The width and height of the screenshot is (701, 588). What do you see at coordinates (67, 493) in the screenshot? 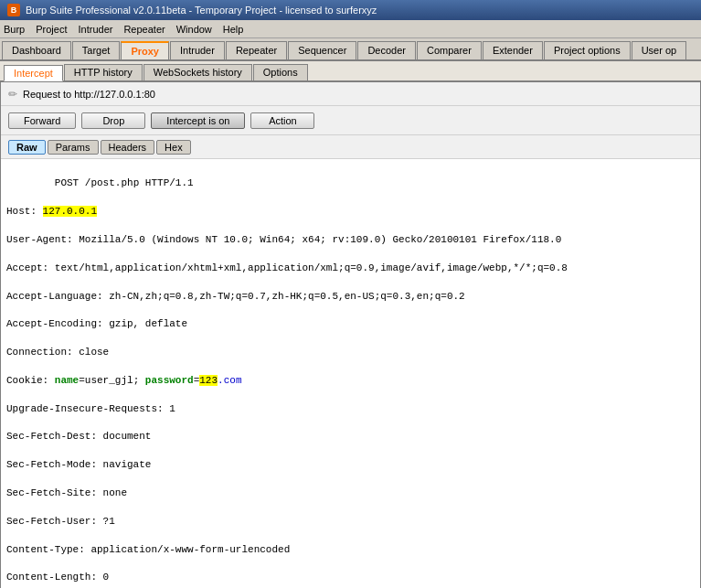
I see `http-sec-fetch-site: Sec-Fetch-Site: none` at bounding box center [67, 493].